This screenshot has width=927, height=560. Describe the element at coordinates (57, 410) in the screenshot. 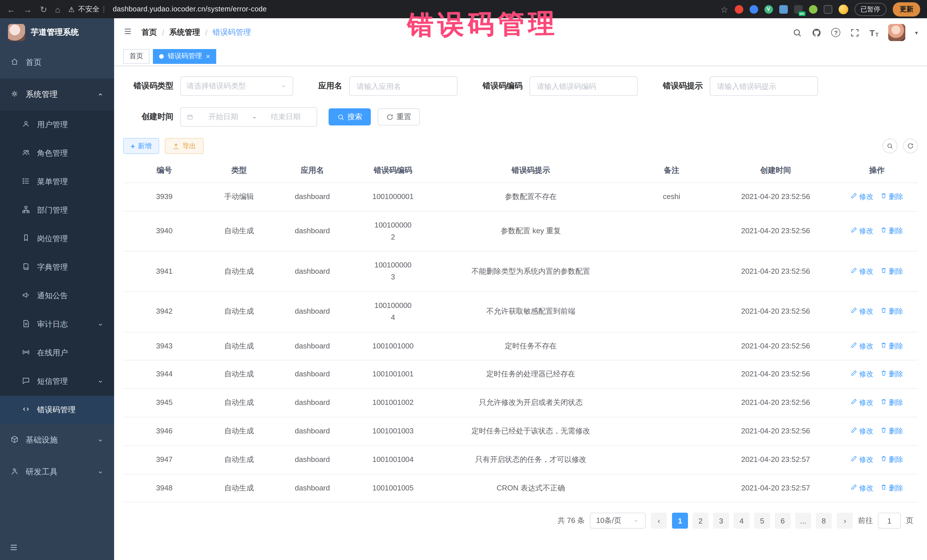

I see `sidebar-item-error-code: 错误码管理` at that location.